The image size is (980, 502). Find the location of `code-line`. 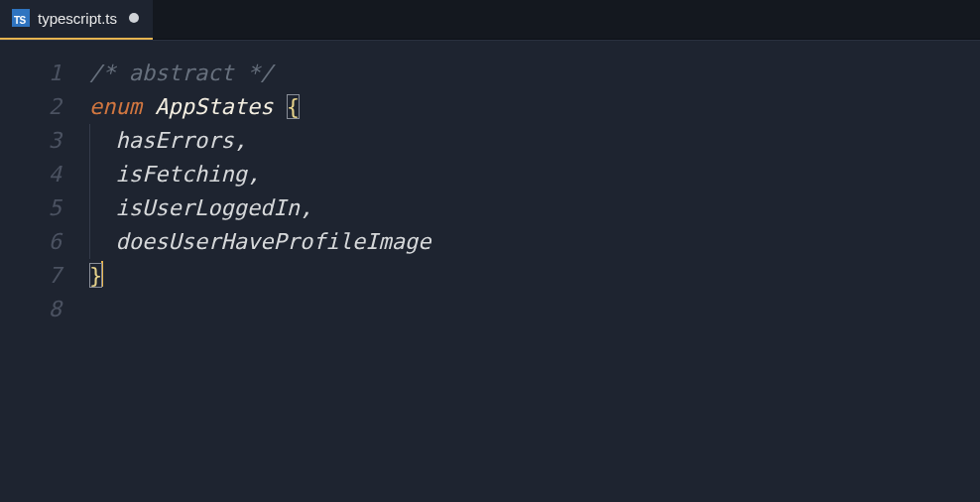

code-line is located at coordinates (535, 310).